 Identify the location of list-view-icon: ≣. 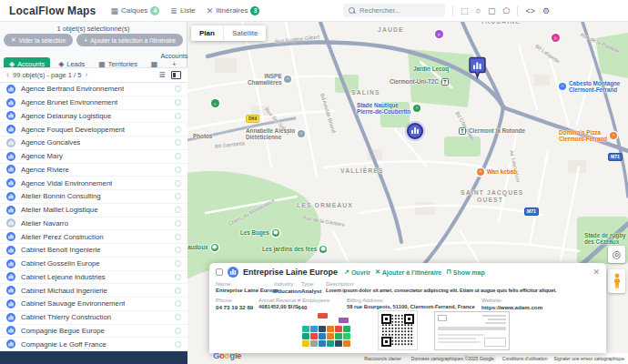
(162, 75).